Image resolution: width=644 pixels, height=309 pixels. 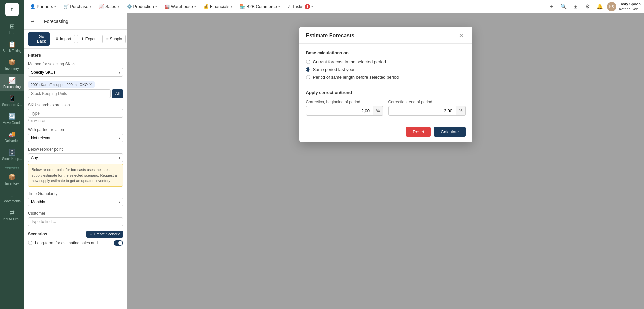 What do you see at coordinates (386, 77) in the screenshot?
I see `radio-same-length: Period of same length before selected pe…` at bounding box center [386, 77].